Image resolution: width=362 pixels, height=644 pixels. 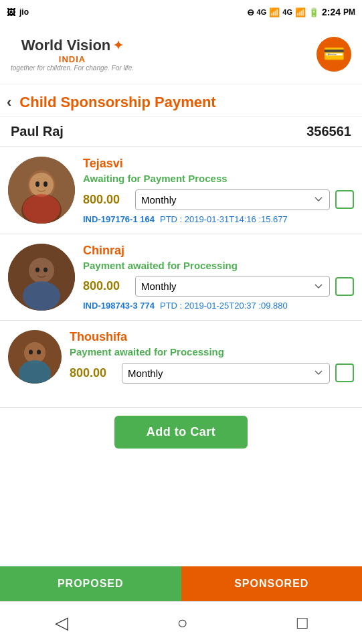 I want to click on child-id-row-chinraj: IND-198743-3 774 PTD : 2019-01-25T20:37 …, so click(x=218, y=305).